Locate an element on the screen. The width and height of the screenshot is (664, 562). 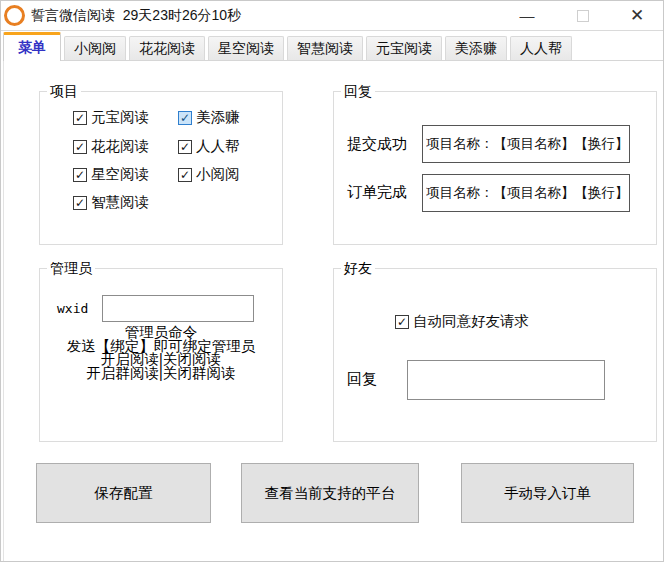
checkbox-label: 自动同意好友请求 is located at coordinates (471, 322).